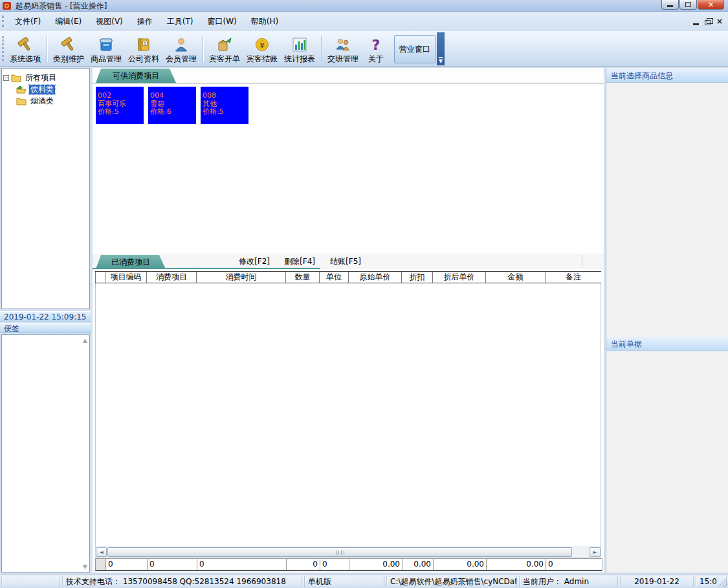 This screenshot has width=728, height=588. Describe the element at coordinates (45, 89) in the screenshot. I see `tree-item-drinks: 饮料类` at that location.